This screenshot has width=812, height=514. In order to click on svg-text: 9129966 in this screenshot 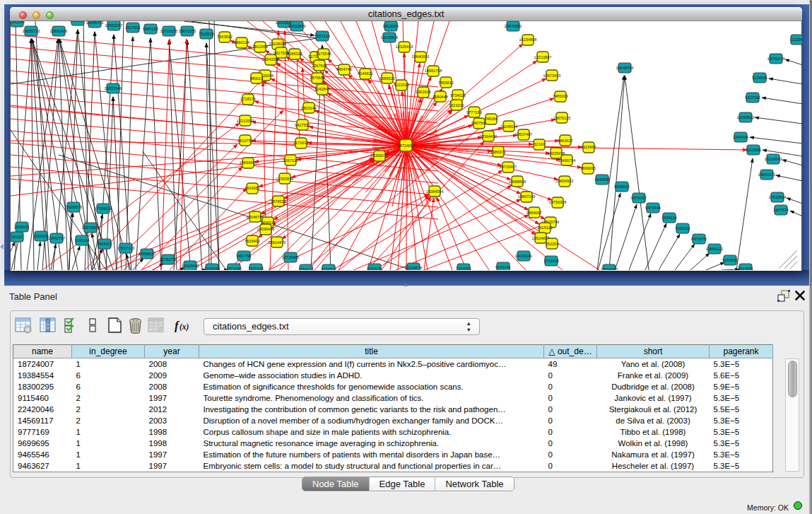, I will do `click(760, 78)`.